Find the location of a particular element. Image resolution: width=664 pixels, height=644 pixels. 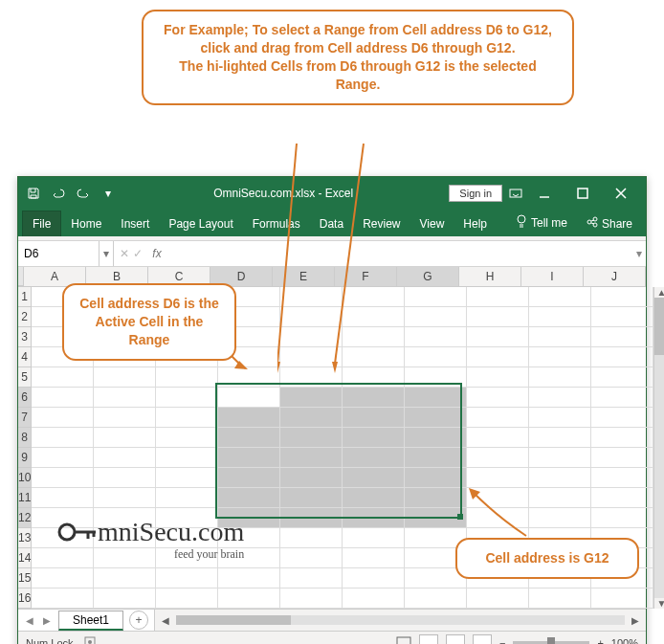

cell-G9 is located at coordinates (436, 457).